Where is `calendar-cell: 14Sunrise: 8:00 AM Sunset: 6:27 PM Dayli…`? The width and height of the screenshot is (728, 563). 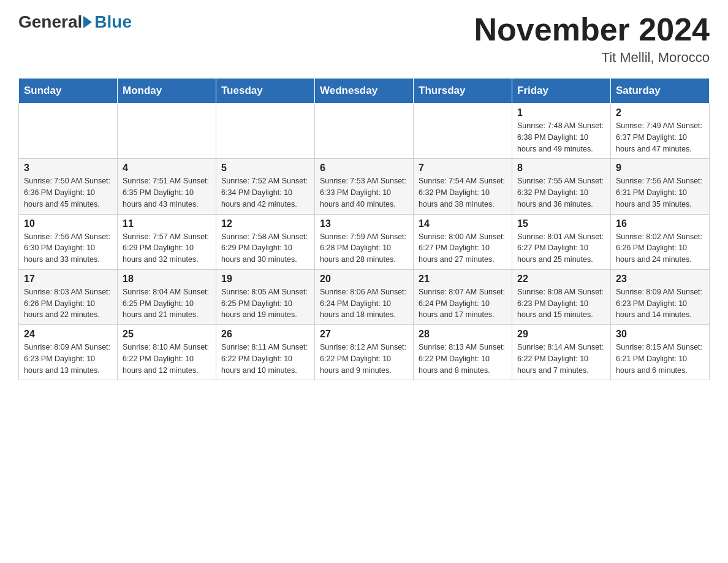
calendar-cell: 14Sunrise: 8:00 AM Sunset: 6:27 PM Dayli… is located at coordinates (463, 242).